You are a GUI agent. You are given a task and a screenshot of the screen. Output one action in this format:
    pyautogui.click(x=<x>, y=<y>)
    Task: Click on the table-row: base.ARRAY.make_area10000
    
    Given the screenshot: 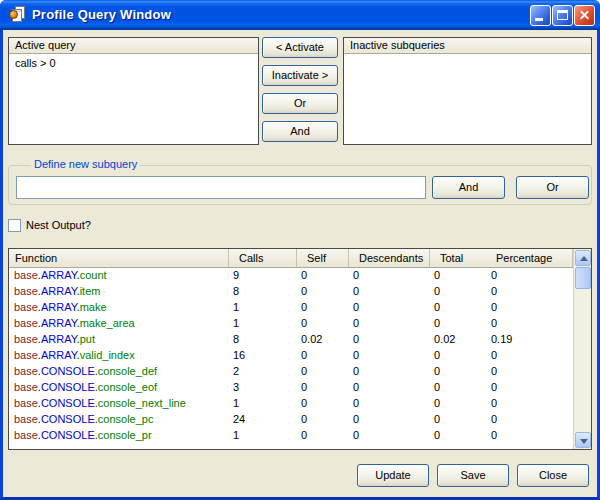 What is the action you would take?
    pyautogui.click(x=291, y=324)
    